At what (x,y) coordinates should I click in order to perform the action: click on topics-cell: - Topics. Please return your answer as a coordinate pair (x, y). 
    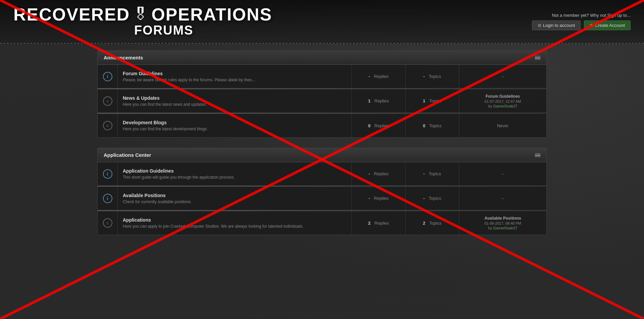
    Looking at the image, I should click on (432, 198).